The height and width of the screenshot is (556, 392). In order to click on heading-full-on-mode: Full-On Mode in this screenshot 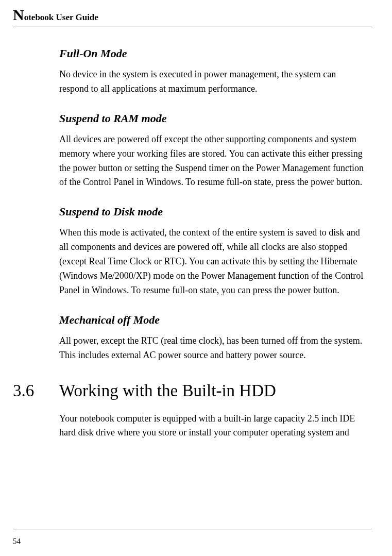, I will do `click(213, 54)`.